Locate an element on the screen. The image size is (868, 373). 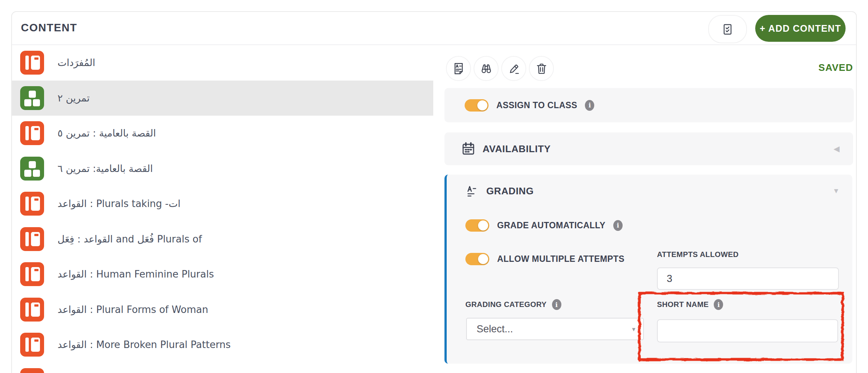
allow-multiple-attempts-toggle is located at coordinates (477, 259).